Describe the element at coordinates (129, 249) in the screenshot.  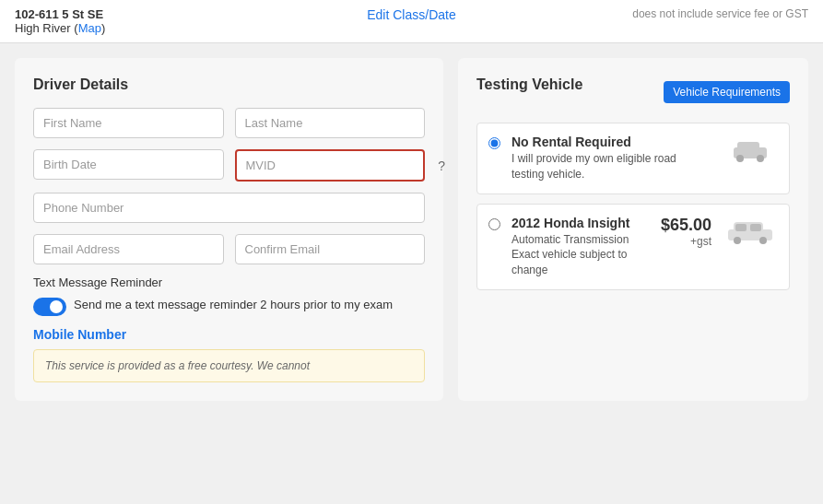
I see `email-input` at that location.